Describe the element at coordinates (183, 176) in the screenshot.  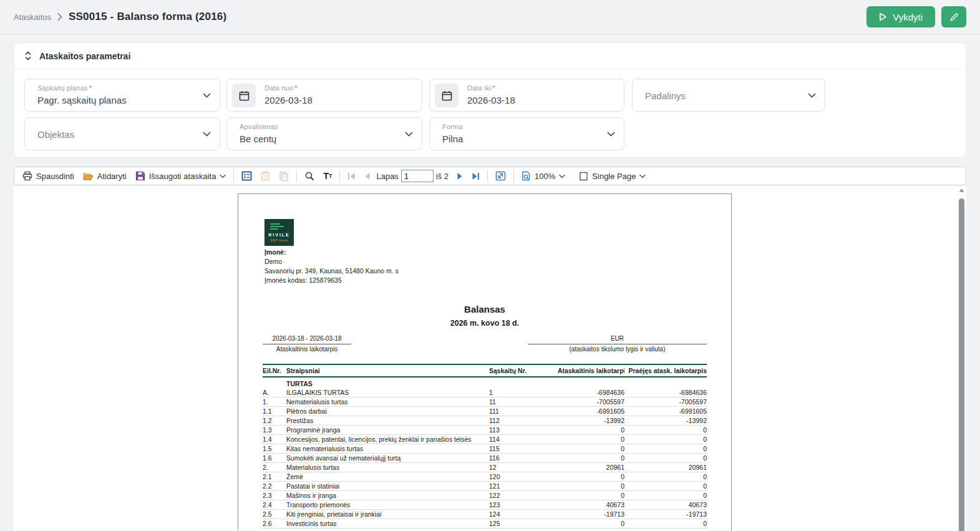
I see `save-label: Išsaugoti ataskaita` at that location.